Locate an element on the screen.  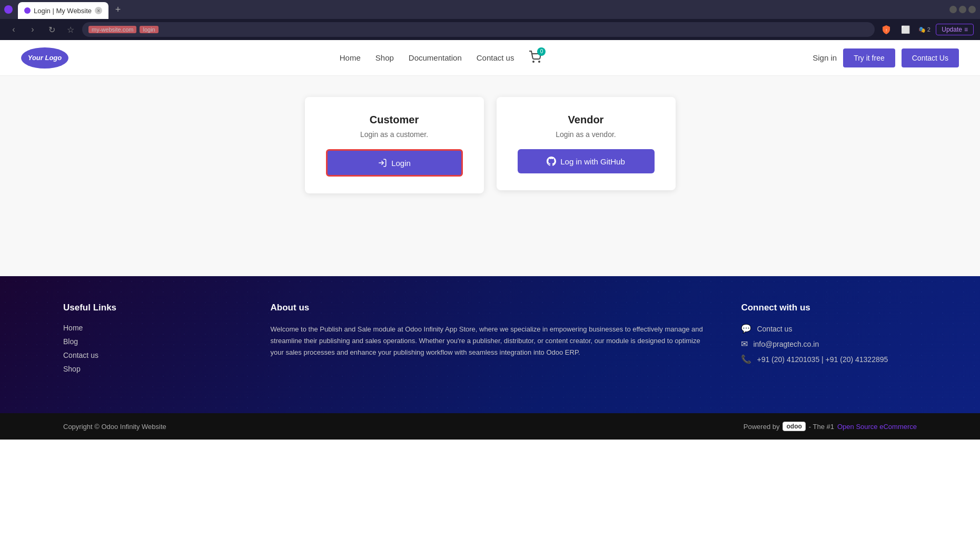
powered-by: Powered by odoo - The #1 Open Source eCo… is located at coordinates (830, 426).